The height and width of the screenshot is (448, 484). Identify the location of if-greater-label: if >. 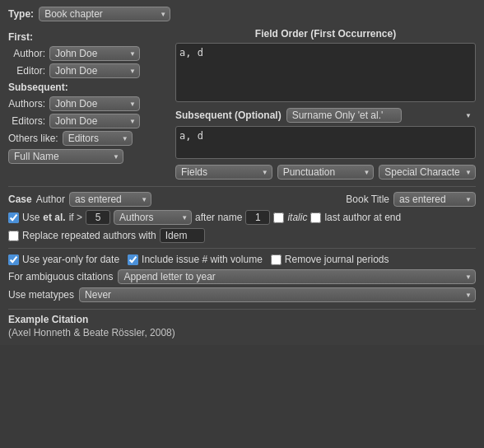
(76, 217).